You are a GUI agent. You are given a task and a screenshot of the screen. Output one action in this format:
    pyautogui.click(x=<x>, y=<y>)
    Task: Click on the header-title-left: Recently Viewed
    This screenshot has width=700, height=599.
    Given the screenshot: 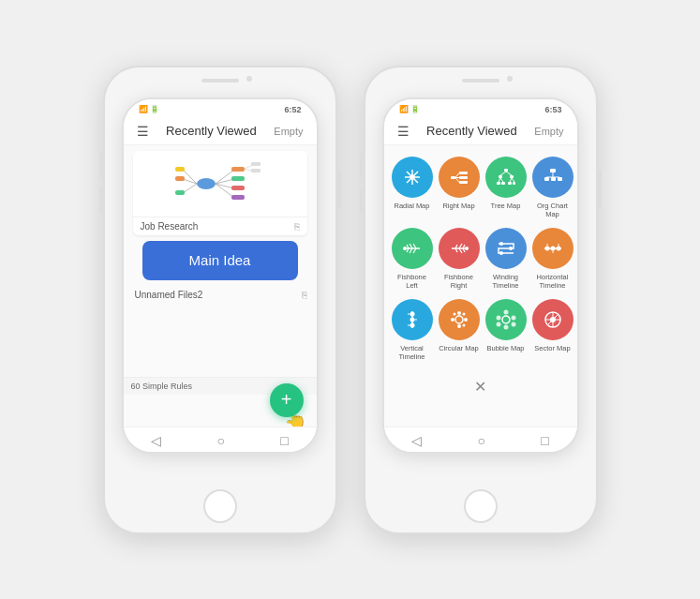 What is the action you would take?
    pyautogui.click(x=212, y=131)
    